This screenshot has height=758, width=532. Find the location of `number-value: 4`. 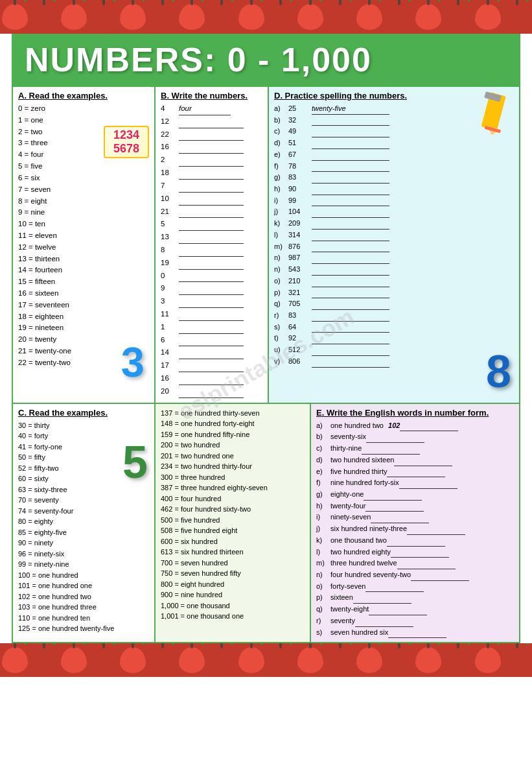

number-value: 4 is located at coordinates (170, 109).